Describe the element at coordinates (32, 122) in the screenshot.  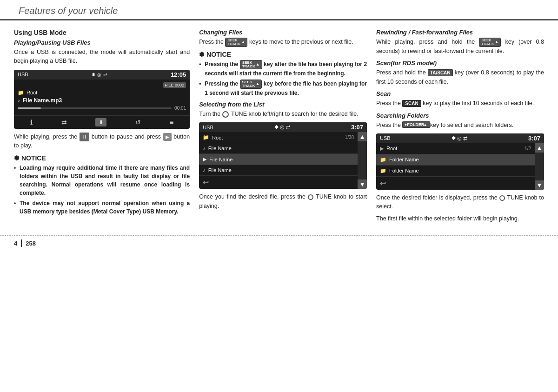
I see `info-btn: ℹ` at that location.